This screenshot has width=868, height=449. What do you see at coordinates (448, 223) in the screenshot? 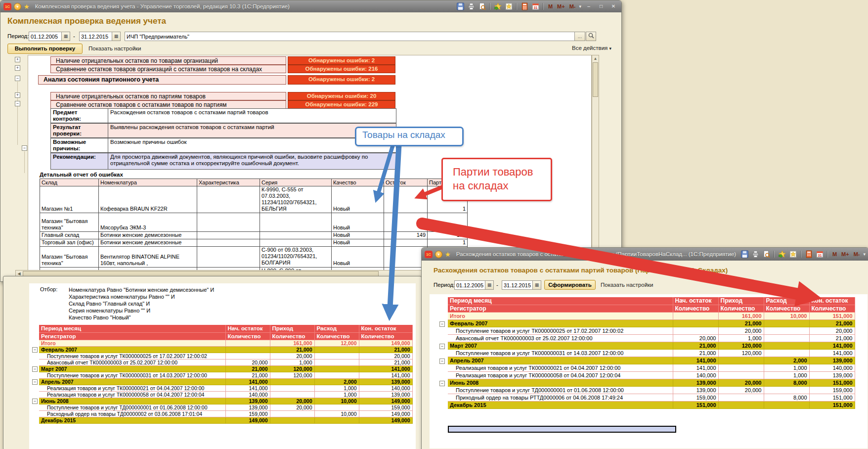
I see `error-cell: 5` at bounding box center [448, 223].